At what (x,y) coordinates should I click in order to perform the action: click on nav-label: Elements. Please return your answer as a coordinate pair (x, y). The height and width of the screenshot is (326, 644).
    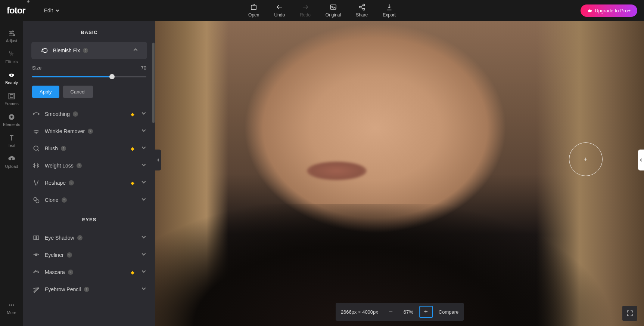
    Looking at the image, I should click on (12, 124).